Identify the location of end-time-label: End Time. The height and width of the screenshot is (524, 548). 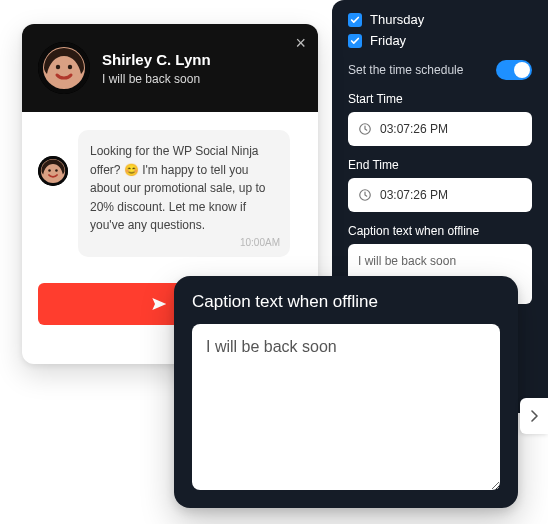
(440, 165).